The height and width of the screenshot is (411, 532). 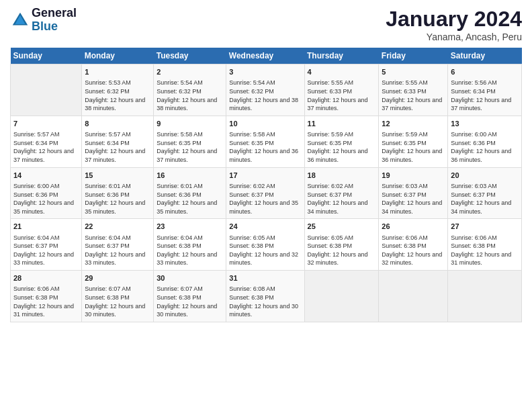 I want to click on header-monday: Monday, so click(x=118, y=56).